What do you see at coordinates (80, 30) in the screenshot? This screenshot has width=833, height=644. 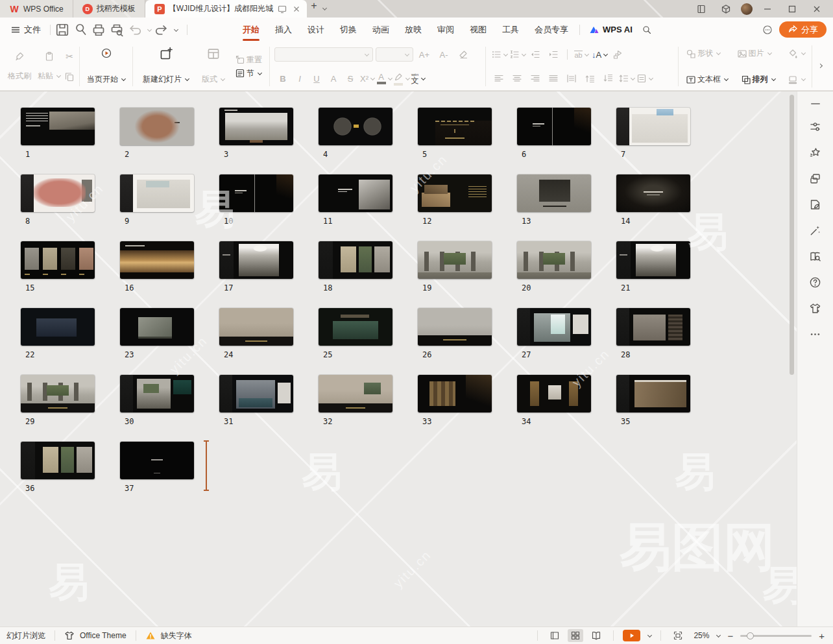 I see `export-pdf-icon` at bounding box center [80, 30].